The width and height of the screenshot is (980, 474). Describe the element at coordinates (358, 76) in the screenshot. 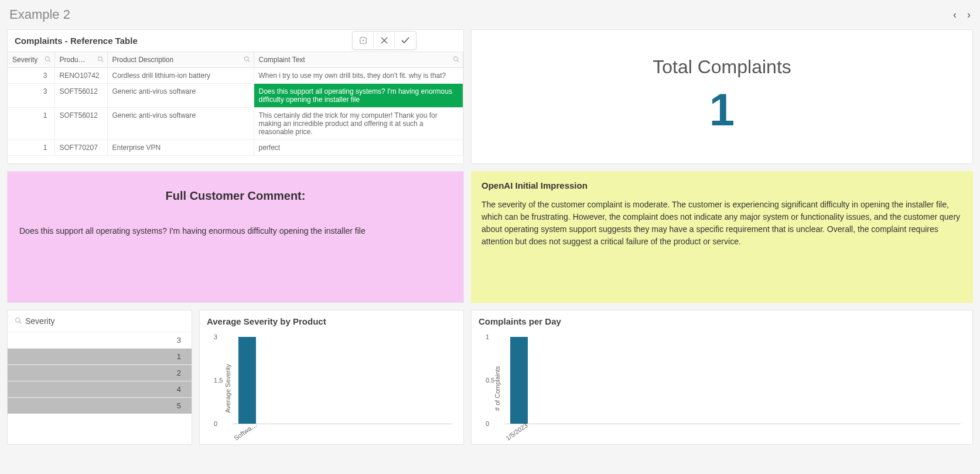

I see `table-cell: When i try to use my own drill bits, the…` at that location.